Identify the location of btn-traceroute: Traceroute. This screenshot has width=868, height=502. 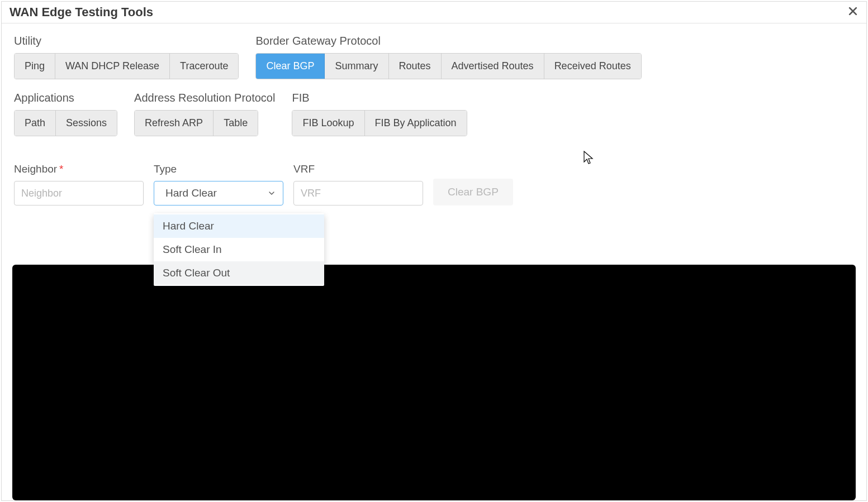
(204, 66).